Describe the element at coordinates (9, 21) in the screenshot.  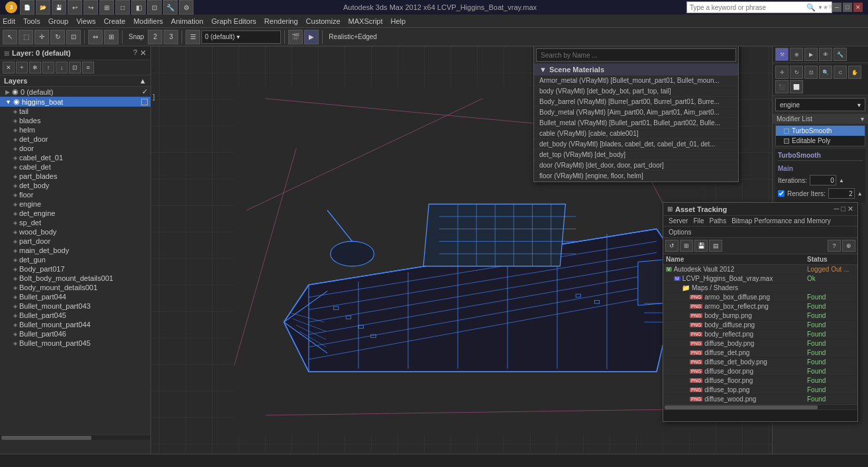
I see `menu-edit: Edit` at that location.